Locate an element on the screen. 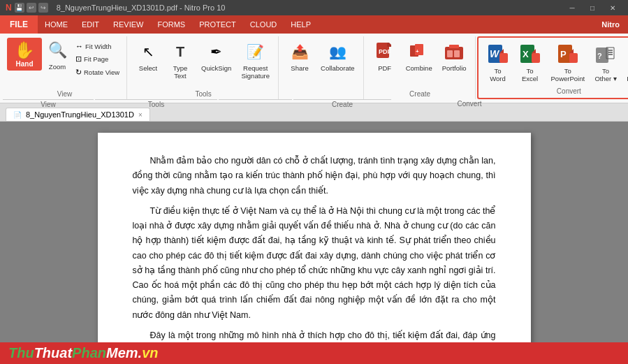 This screenshot has width=628, height=364. watermark-text: ThuThuatPhanMem.vn is located at coordinates (83, 354).